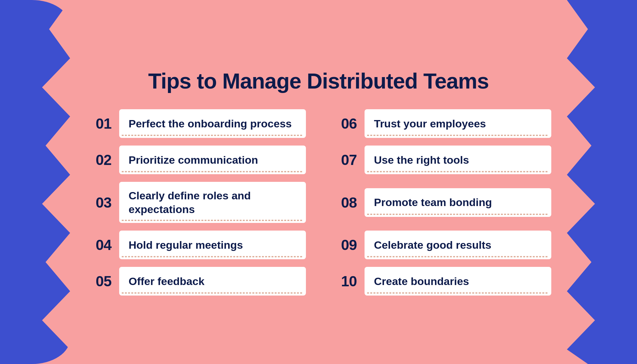  Describe the element at coordinates (433, 203) in the screenshot. I see `tip-text: Promote team bonding` at that location.